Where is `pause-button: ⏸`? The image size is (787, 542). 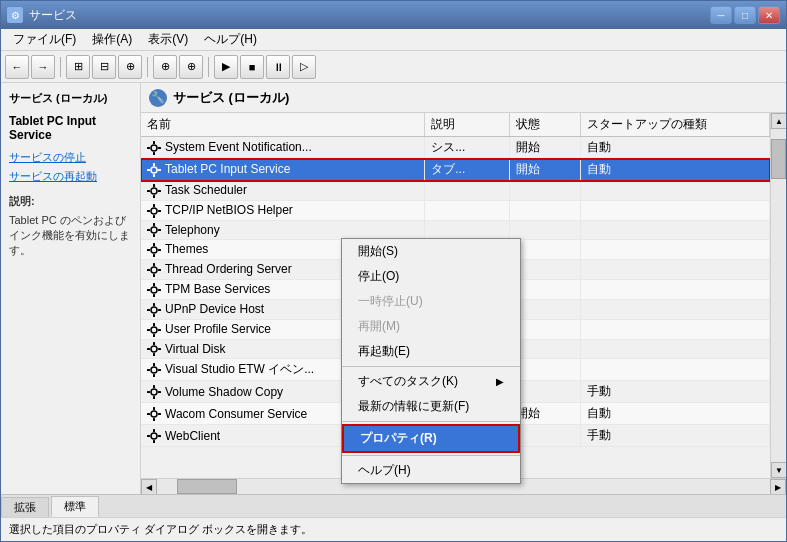
pause-button: ⏸ is located at coordinates (278, 67).